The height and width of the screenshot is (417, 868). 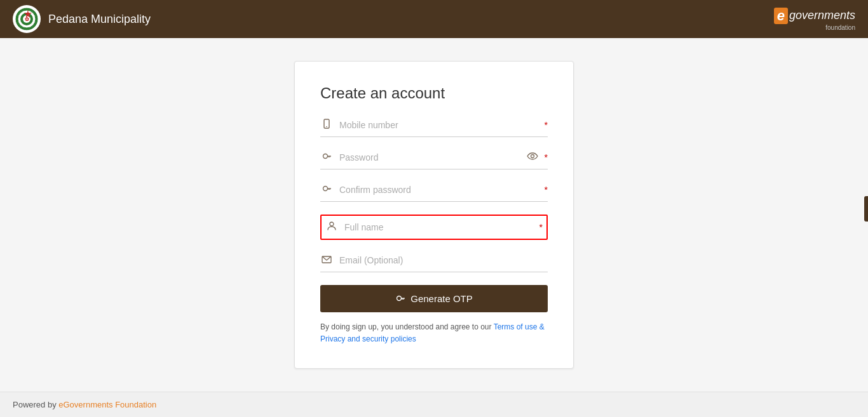 I want to click on scrollbar-indicator, so click(x=866, y=209).